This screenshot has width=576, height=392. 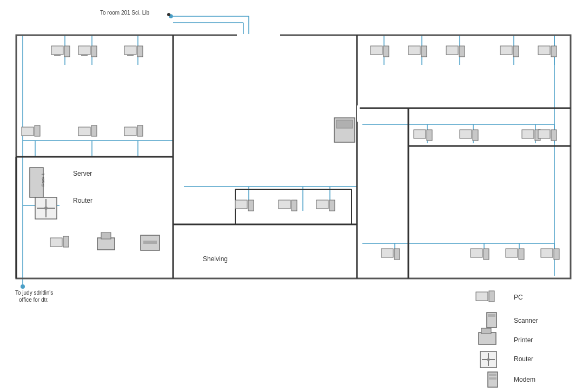 What do you see at coordinates (43, 180) in the screenshot?
I see `svg-text: Rack 1` at bounding box center [43, 180].